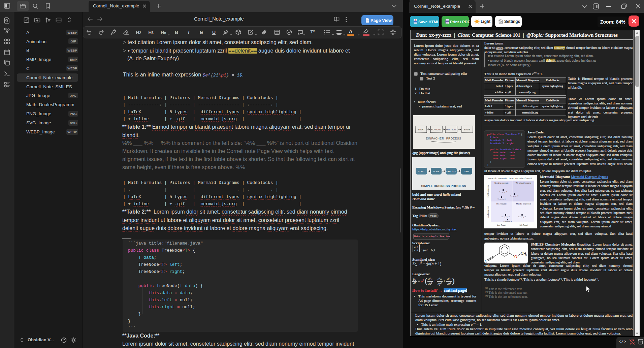 The image size is (644, 348). What do you see at coordinates (486, 261) in the screenshot?
I see `svg-text: N` at bounding box center [486, 261].